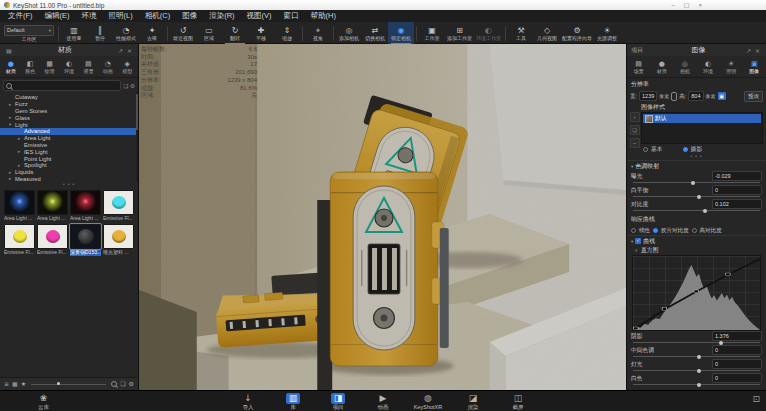 This screenshot has width=766, height=411. Describe the element at coordinates (9, 50) in the screenshot. I see `library-menu-icon: ▤` at that location.